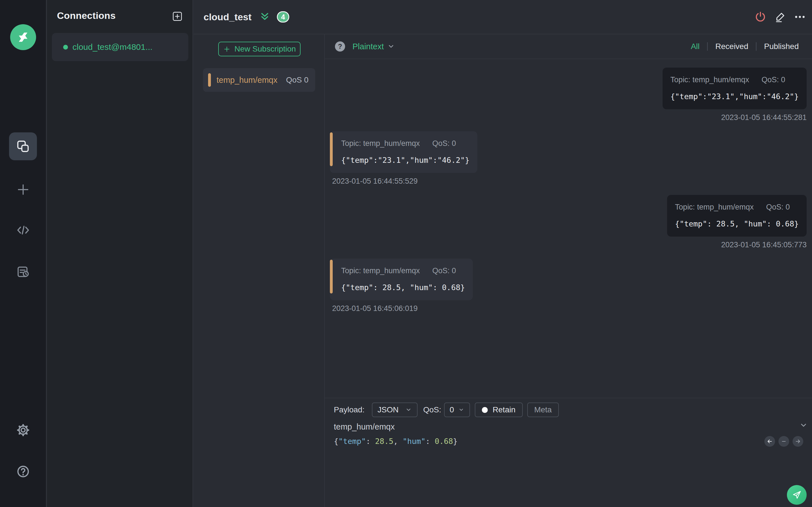  I want to click on filter-tab-published: Published, so click(781, 46).